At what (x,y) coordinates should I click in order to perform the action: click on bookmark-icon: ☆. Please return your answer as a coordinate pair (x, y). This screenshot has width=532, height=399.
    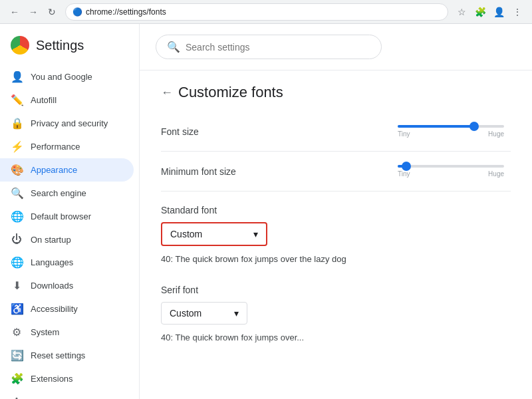
    Looking at the image, I should click on (462, 12).